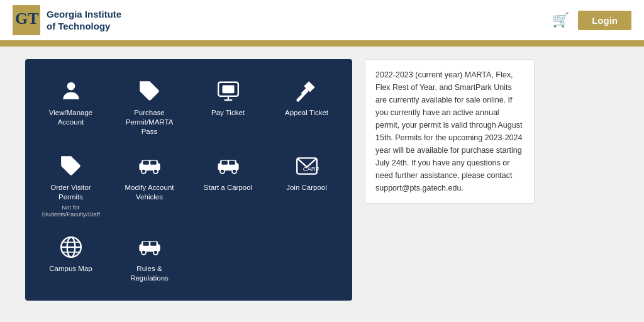  Describe the element at coordinates (228, 185) in the screenshot. I see `start-carpool-tile: Start a Carpool` at that location.